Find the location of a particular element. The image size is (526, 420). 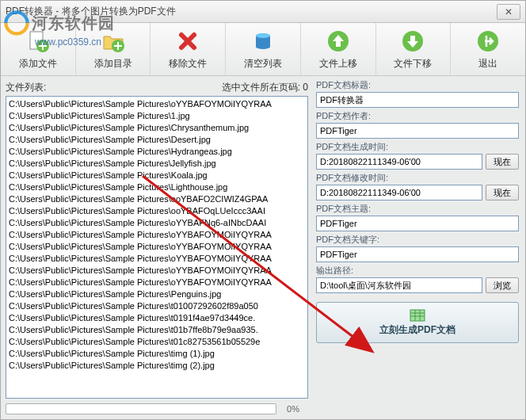

remove-icon is located at coordinates (188, 41).